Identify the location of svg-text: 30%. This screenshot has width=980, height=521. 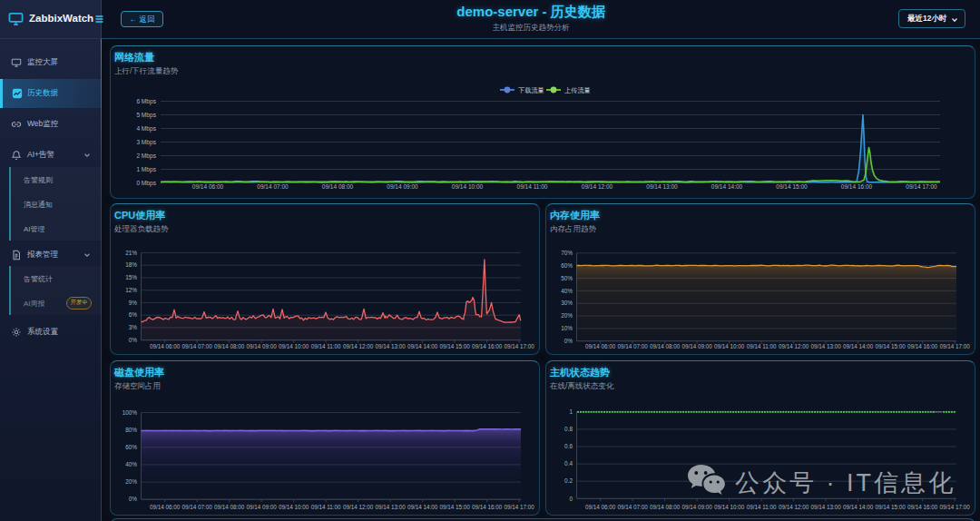
(566, 303).